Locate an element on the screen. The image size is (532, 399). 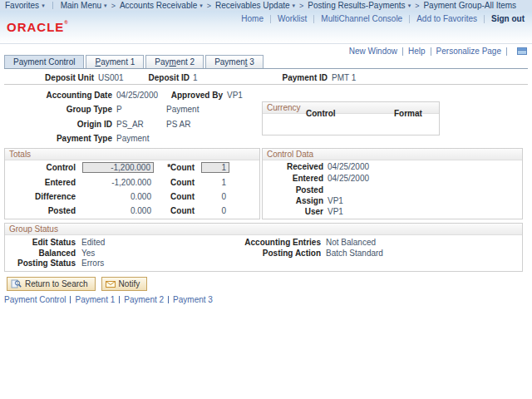
totals-control-count-input is located at coordinates (215, 168).